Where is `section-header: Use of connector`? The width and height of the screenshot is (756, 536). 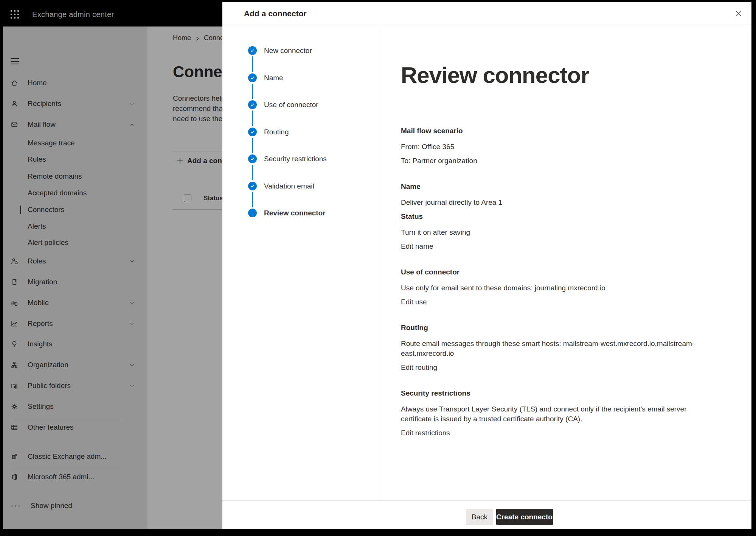 section-header: Use of connector is located at coordinates (559, 272).